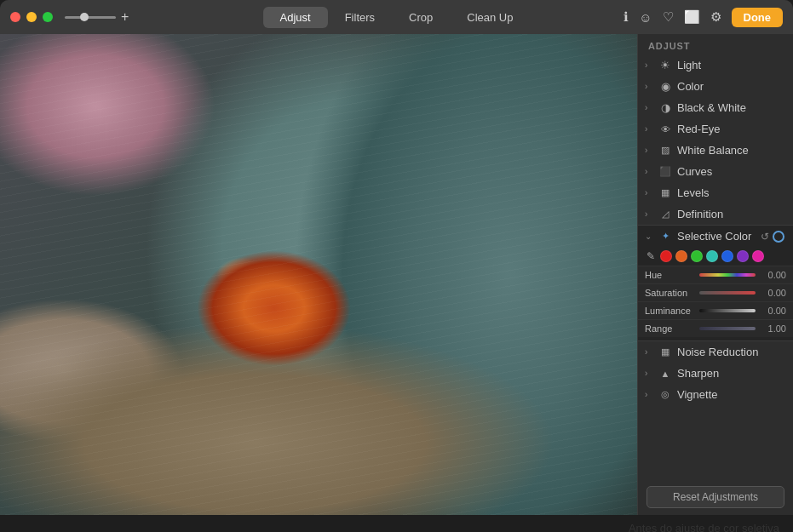  I want to click on adjust-item-levels: › ▦ Levels, so click(715, 192).